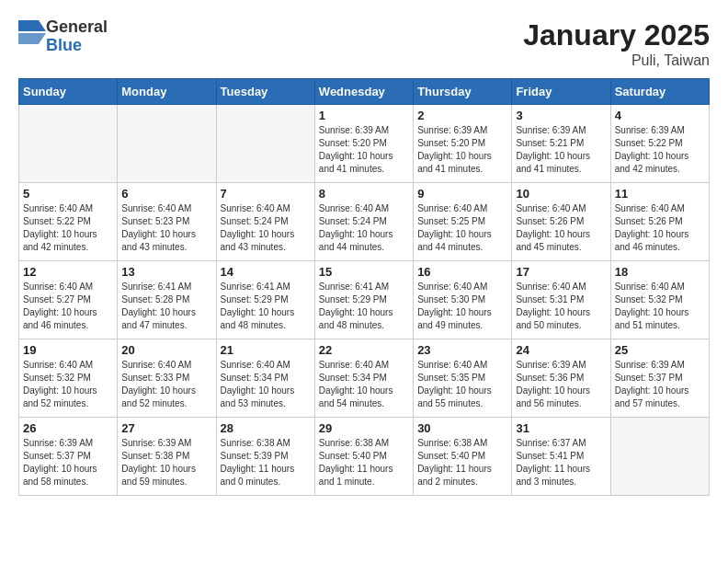 The image size is (728, 563). I want to click on calendar-cell: 6Sunrise: 6:40 AM Sunset: 5:23 PM Daylig…, so click(167, 223).